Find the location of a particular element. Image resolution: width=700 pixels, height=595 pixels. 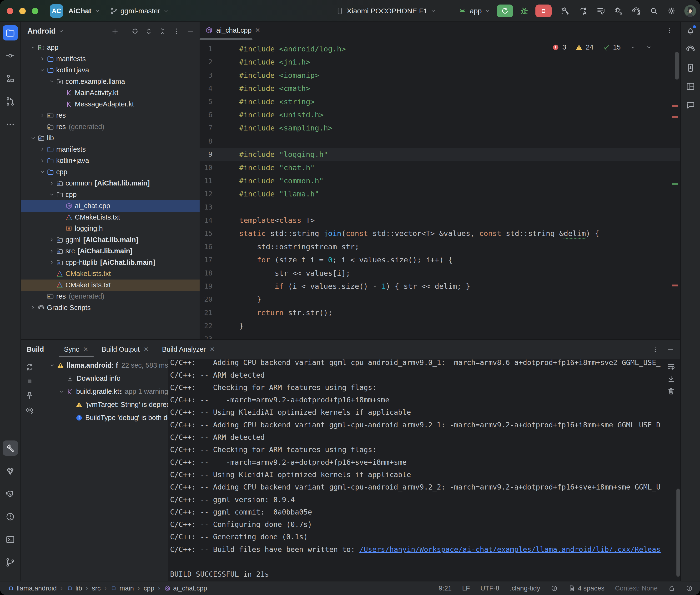

debug-button is located at coordinates (524, 11).